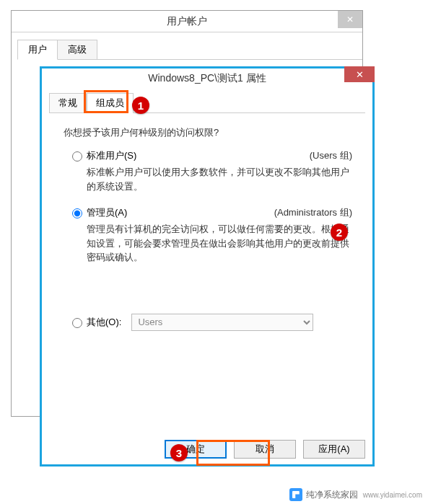 Image resolution: width=428 pixels, height=504 pixels. I want to click on other-group-select: Users, so click(222, 322).